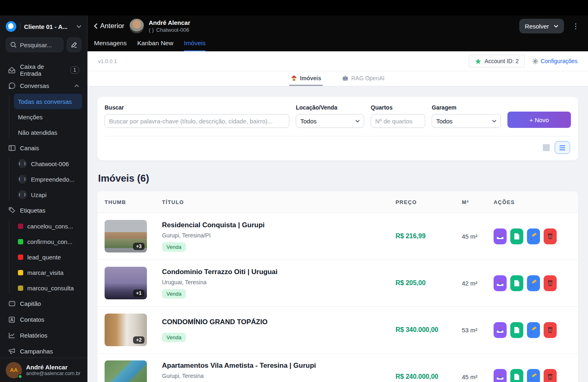 The height and width of the screenshot is (382, 588). What do you see at coordinates (44, 350) in the screenshot?
I see `sidebar-item-campanhas: Campanhas` at bounding box center [44, 350].